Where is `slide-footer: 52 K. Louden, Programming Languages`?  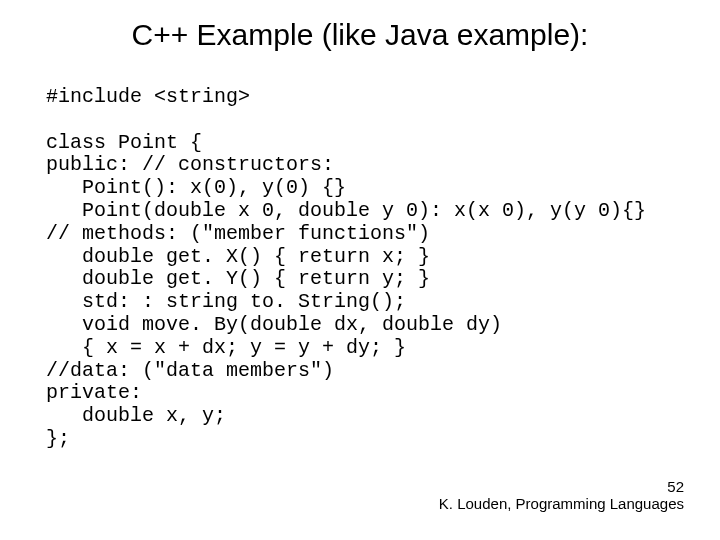 slide-footer: 52 K. Louden, Programming Languages is located at coordinates (562, 496).